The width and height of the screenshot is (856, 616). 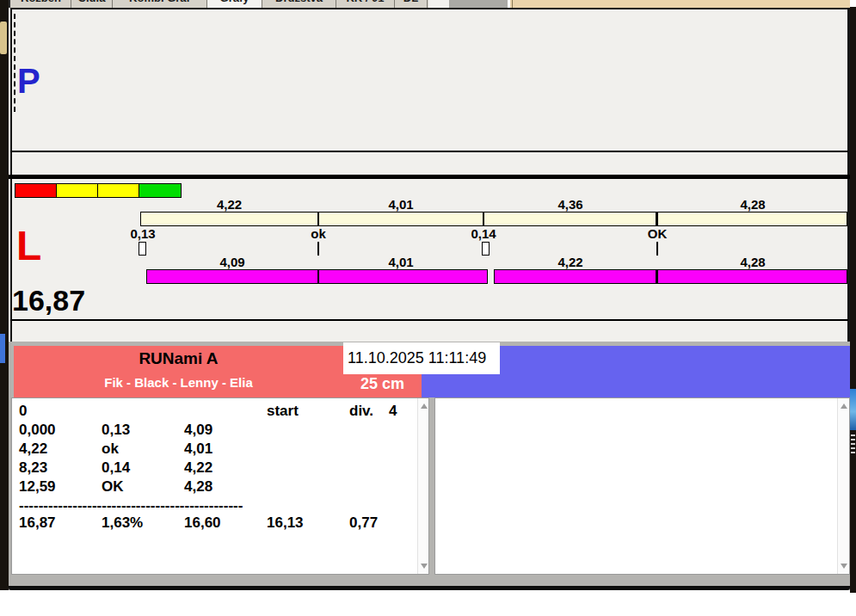 I want to click on total-best-time: 16,13, so click(x=286, y=523).